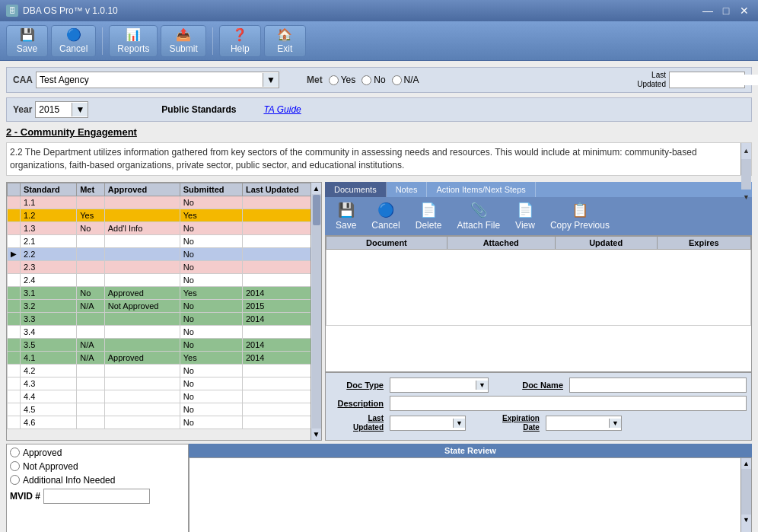 The width and height of the screenshot is (758, 532). Describe the element at coordinates (407, 190) in the screenshot. I see `tab-notes: Notes` at that location.